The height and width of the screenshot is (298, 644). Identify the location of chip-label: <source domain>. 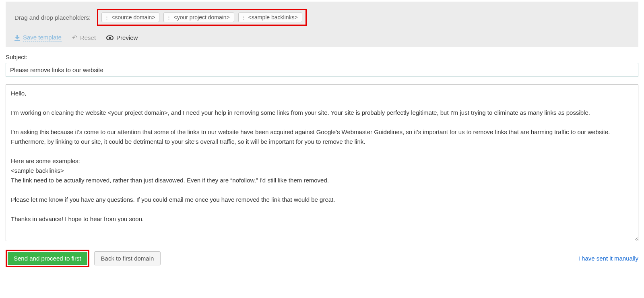
(133, 17).